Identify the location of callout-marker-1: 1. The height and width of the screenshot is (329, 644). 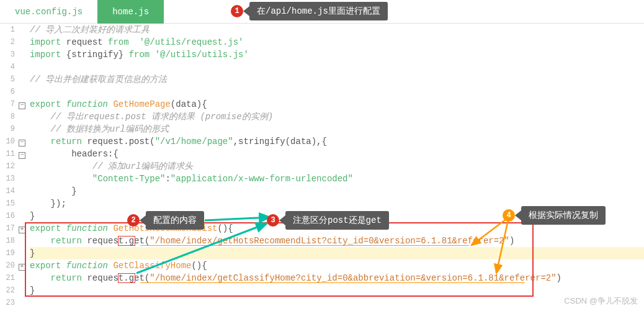
(237, 11).